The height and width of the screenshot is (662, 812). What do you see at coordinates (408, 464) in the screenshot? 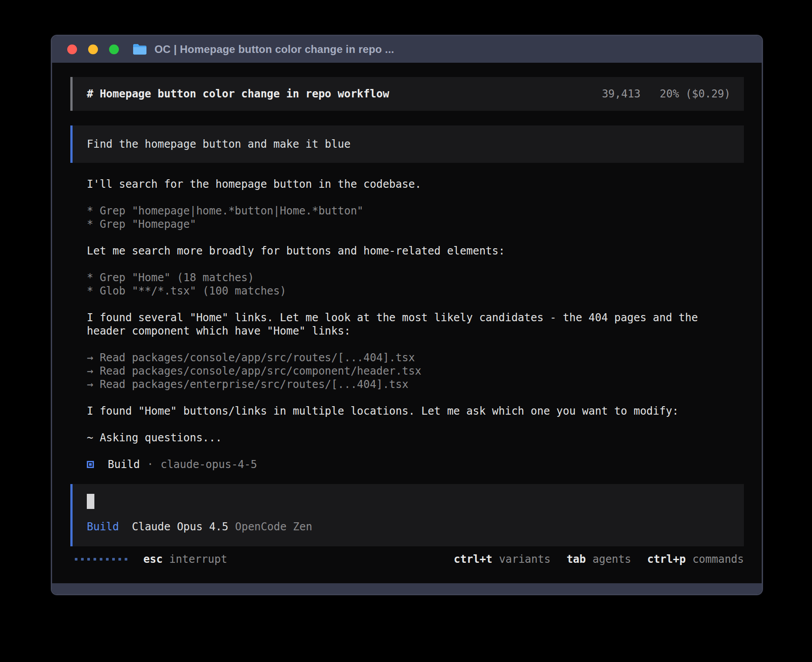
I see `agent-attribution: Build · claude-opus-4-5` at bounding box center [408, 464].